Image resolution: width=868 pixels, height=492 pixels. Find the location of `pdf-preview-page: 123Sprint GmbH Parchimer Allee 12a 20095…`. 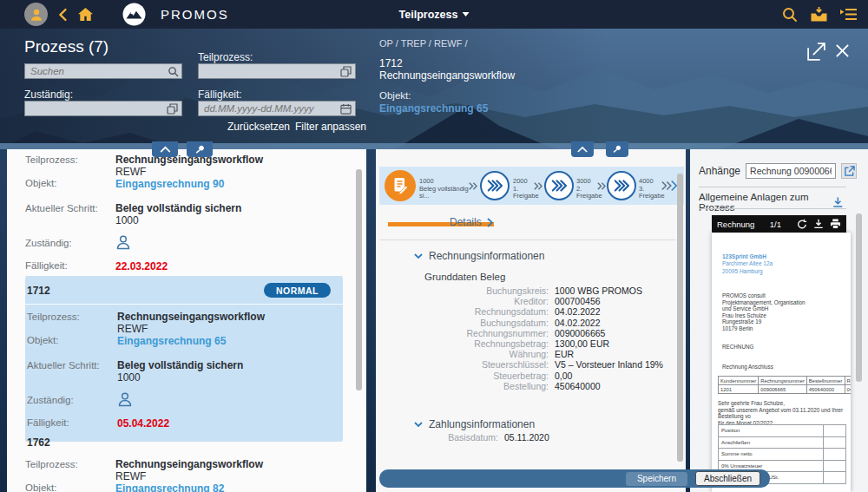

pdf-preview-page: 123Sprint GmbH Parchimer Allee 12a 20095… is located at coordinates (781, 363).